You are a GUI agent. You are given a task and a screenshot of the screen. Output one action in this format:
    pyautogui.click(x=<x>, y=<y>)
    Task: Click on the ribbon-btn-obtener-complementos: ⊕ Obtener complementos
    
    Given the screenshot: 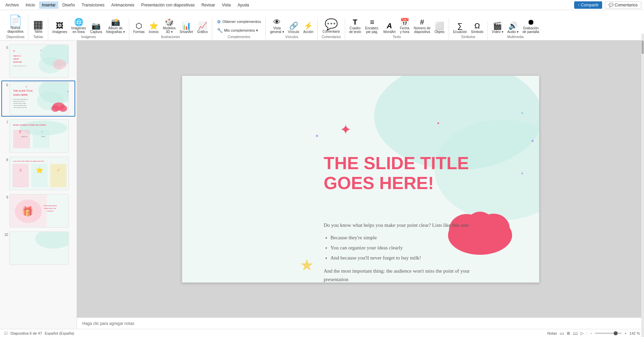 What is the action you would take?
    pyautogui.click(x=239, y=22)
    